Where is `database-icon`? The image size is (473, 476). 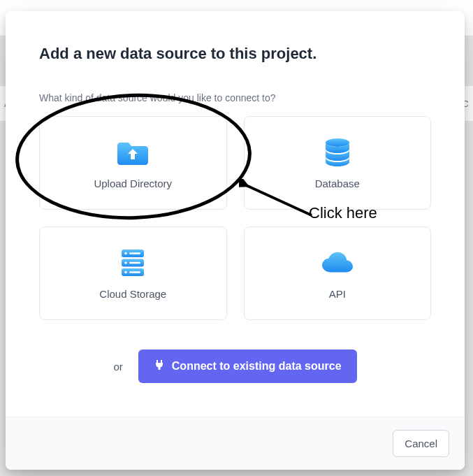
database-icon is located at coordinates (337, 152).